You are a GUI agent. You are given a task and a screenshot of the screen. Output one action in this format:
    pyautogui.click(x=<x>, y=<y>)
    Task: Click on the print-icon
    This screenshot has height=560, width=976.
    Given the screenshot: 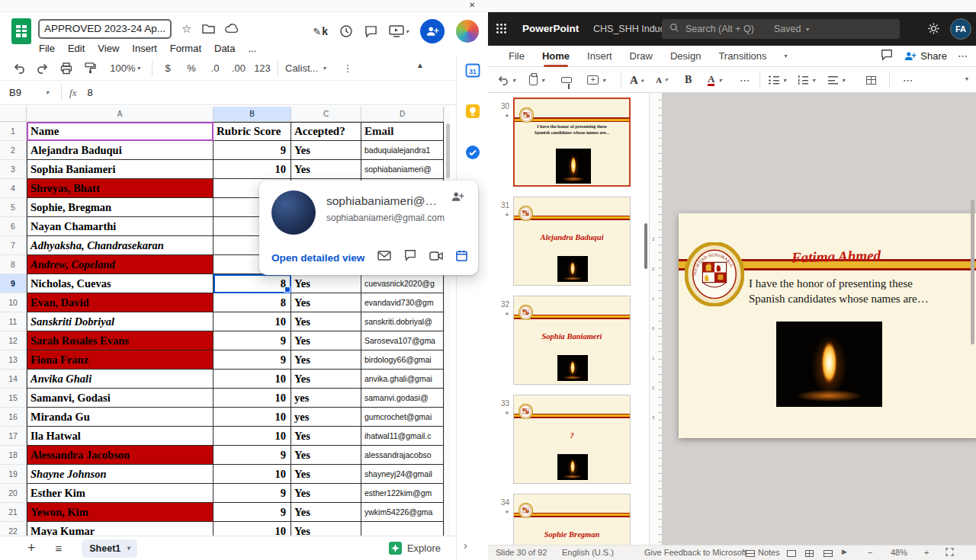 What is the action you would take?
    pyautogui.click(x=66, y=69)
    